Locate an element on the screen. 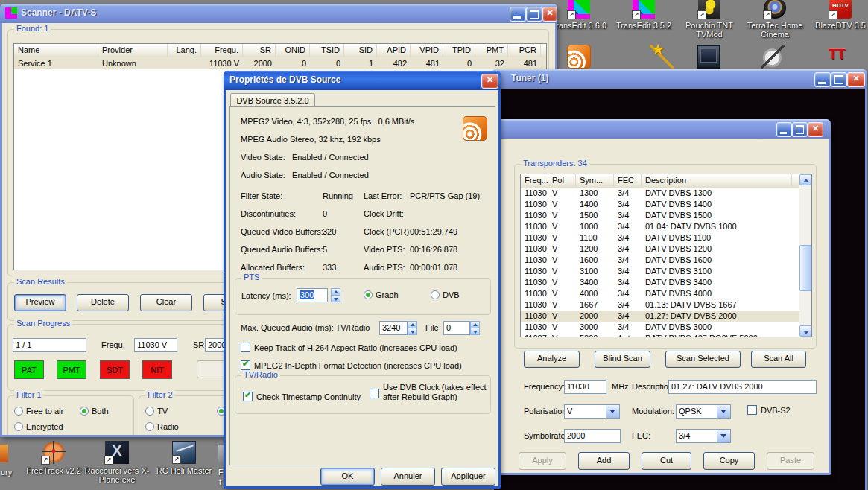  te-polarisation-combo: V is located at coordinates (592, 411).